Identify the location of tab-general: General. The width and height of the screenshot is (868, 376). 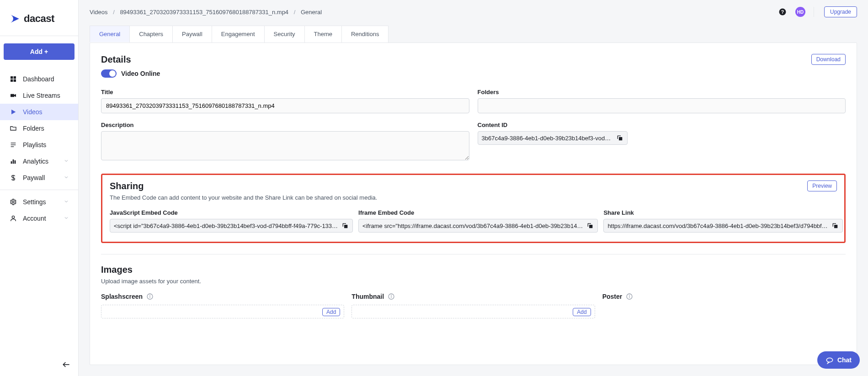
(110, 34).